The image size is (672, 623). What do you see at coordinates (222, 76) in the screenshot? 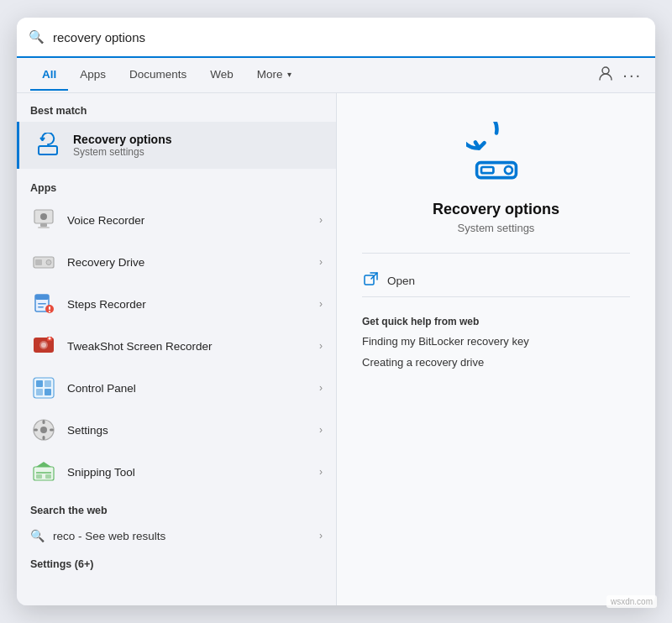
I see `tab-web: Web` at bounding box center [222, 76].